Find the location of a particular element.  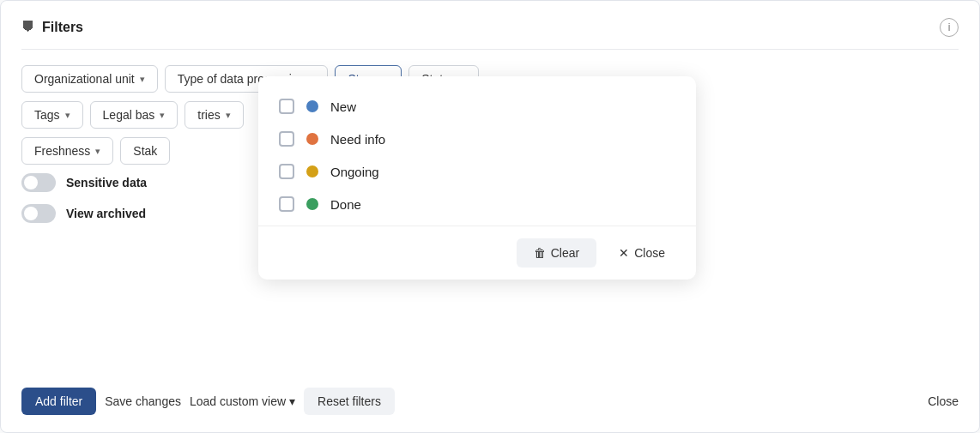

view-archived-toggle is located at coordinates (39, 213).